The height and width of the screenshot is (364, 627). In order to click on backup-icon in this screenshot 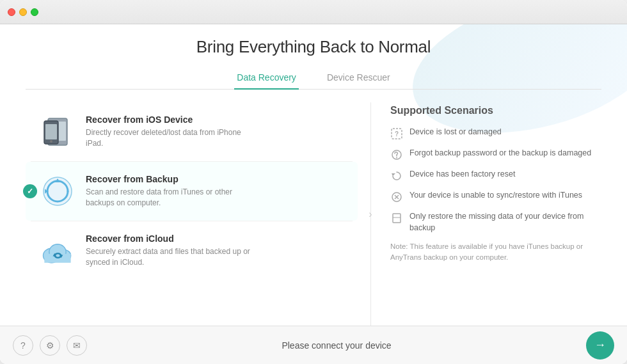, I will do `click(58, 191)`.